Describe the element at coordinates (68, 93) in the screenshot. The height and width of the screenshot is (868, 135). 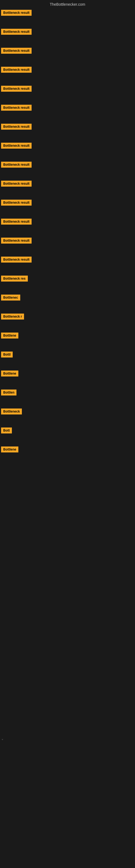
I see `bottleneck-row-5: Bottleneck result` at that location.